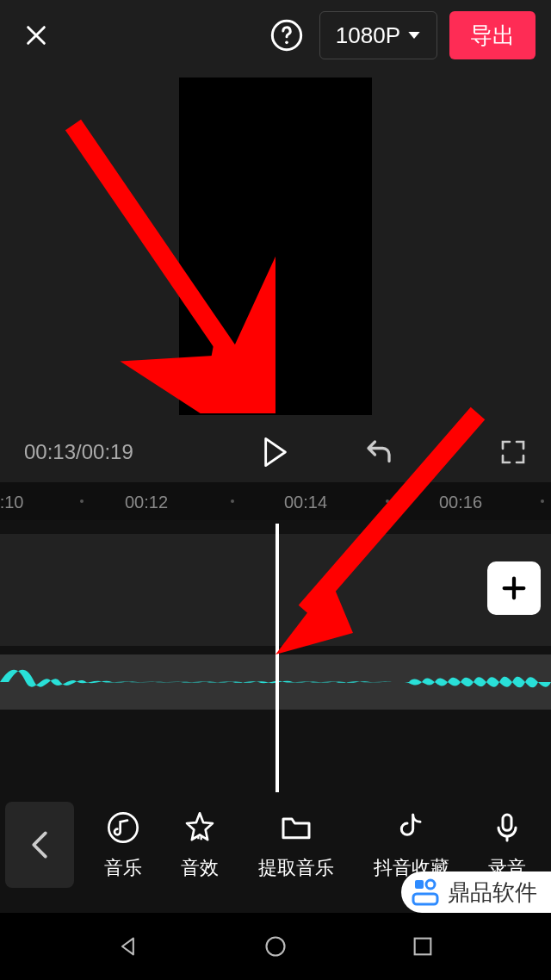 This screenshot has width=551, height=980. What do you see at coordinates (287, 35) in the screenshot?
I see `help-icon` at bounding box center [287, 35].